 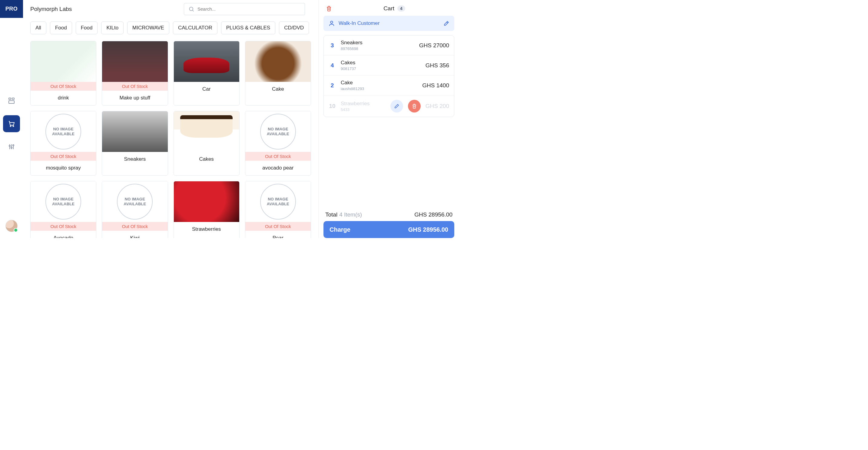 What do you see at coordinates (195, 28) in the screenshot?
I see `category-chip: CALCULATOR` at bounding box center [195, 28].